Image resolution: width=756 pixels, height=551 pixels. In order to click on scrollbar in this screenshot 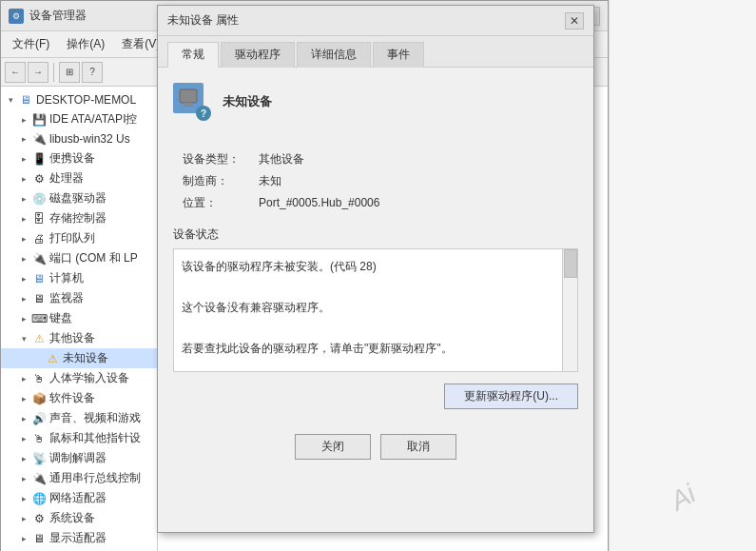, I will do `click(570, 310)`.